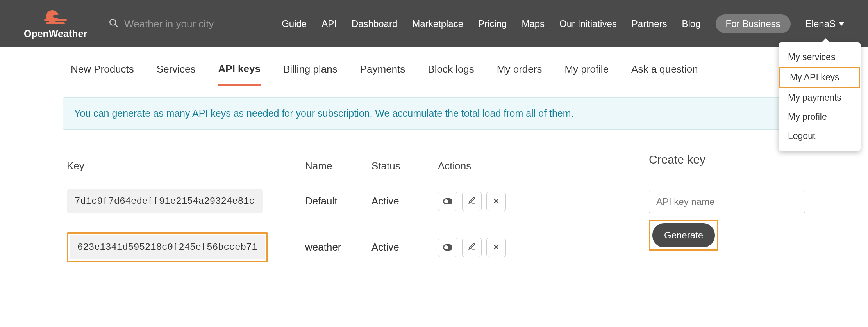 The height and width of the screenshot is (327, 868). I want to click on create-key-panel: Create key Generate, so click(731, 212).